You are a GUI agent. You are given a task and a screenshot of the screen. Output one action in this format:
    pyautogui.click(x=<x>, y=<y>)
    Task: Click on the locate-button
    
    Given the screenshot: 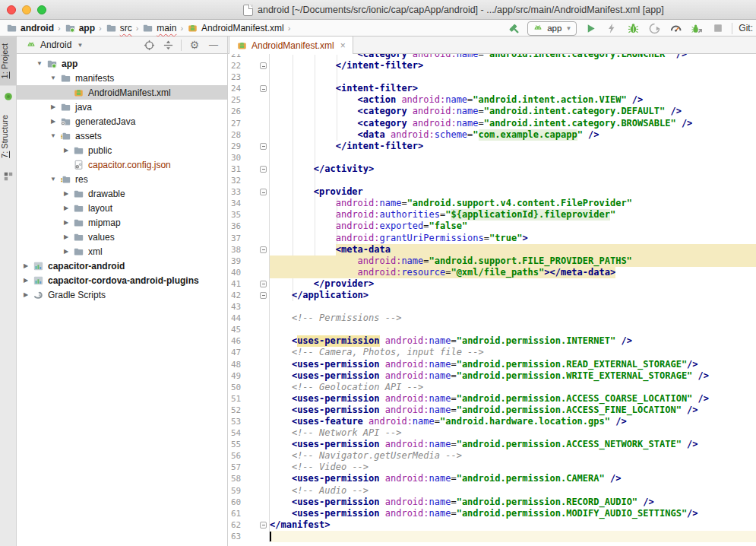 What is the action you would take?
    pyautogui.click(x=149, y=45)
    